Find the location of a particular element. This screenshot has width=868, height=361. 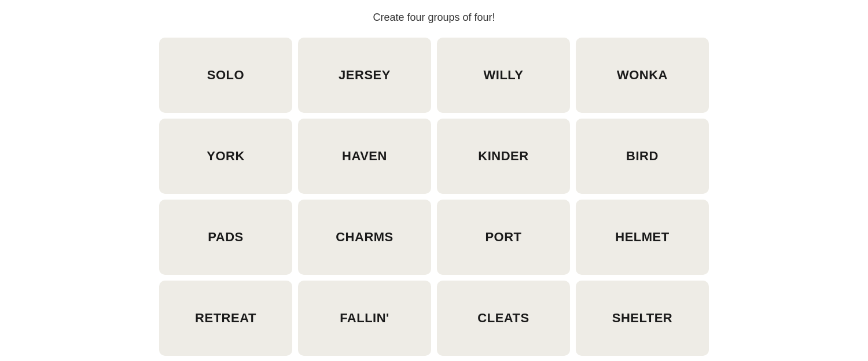

cell-label-port: PORT is located at coordinates (503, 237).